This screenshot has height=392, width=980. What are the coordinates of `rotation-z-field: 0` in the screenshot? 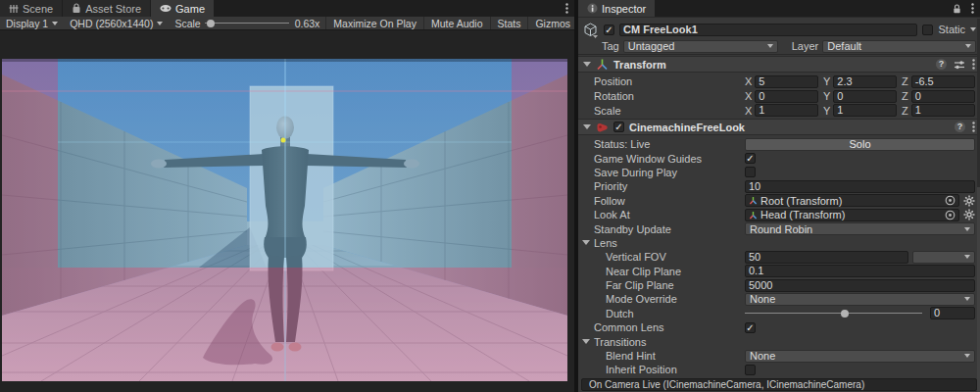 It's located at (943, 96).